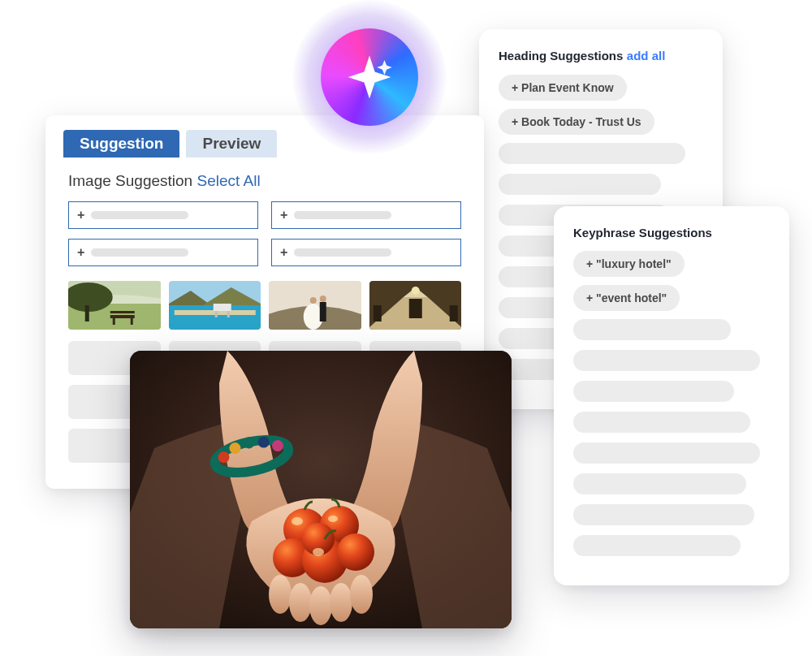 This screenshot has height=656, width=812. I want to click on keyphrase-pill: + "event hotel", so click(627, 298).